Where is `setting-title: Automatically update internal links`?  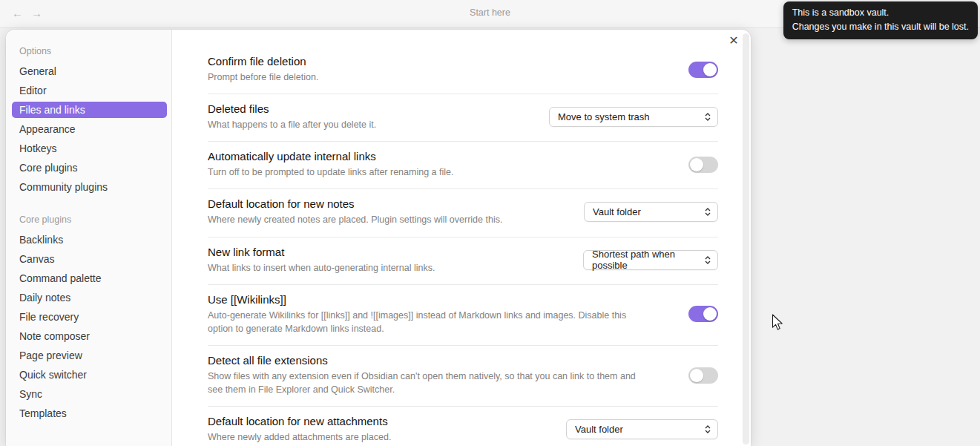 setting-title: Automatically update internal links is located at coordinates (437, 156).